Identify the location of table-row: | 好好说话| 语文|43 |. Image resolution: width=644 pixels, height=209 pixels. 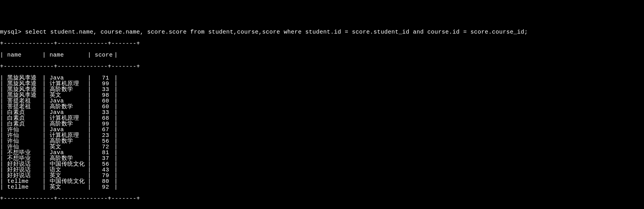
(322, 170).